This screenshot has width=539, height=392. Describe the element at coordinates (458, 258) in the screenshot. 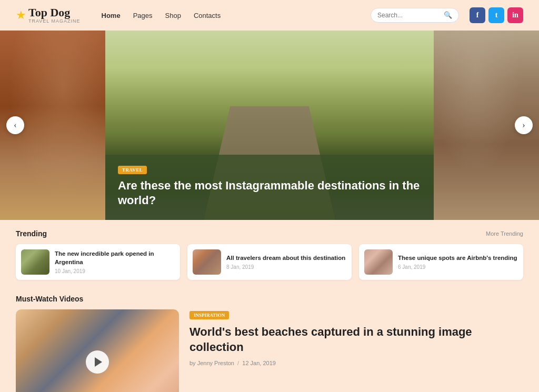

I see `trending-card-title-3: These unique spots are Airbnb's trending` at that location.